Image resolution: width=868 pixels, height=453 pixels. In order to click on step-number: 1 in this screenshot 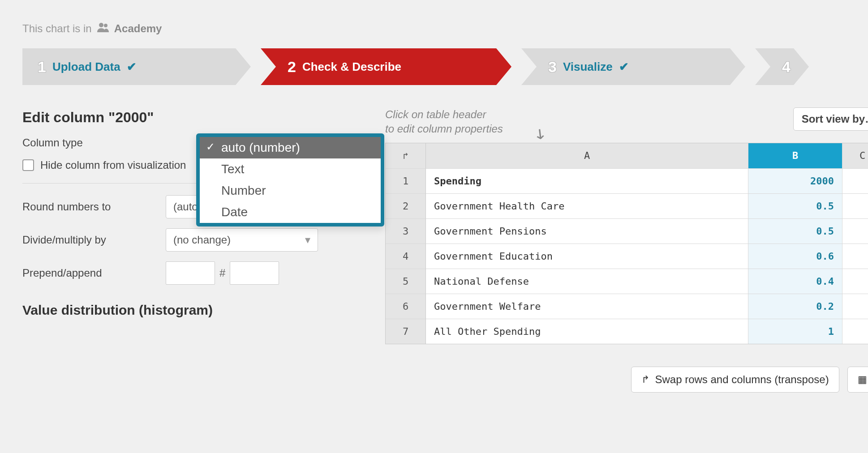, I will do `click(42, 67)`.